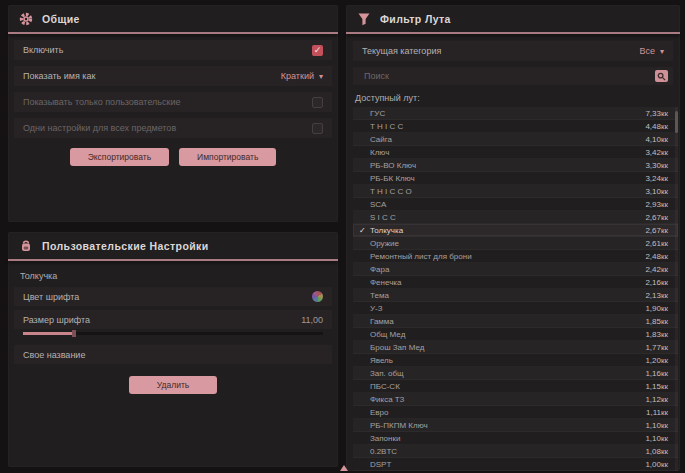  I want to click on slider-fill, so click(48, 334).